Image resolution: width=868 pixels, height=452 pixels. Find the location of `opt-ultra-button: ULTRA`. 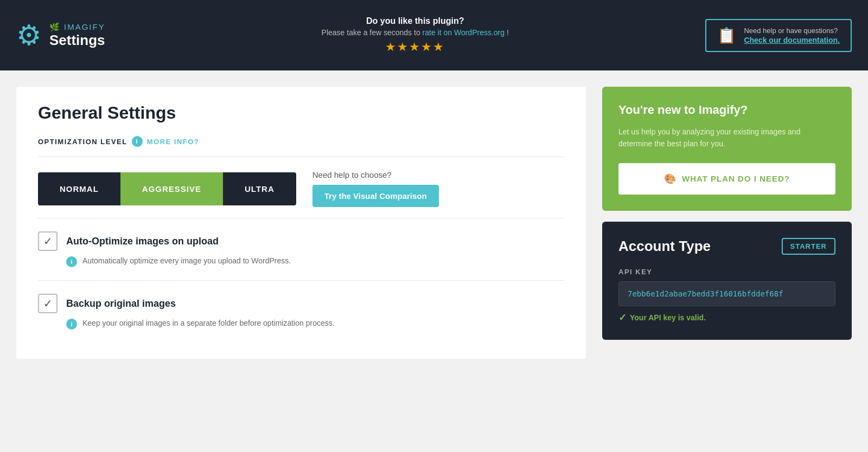

opt-ultra-button: ULTRA is located at coordinates (259, 189).